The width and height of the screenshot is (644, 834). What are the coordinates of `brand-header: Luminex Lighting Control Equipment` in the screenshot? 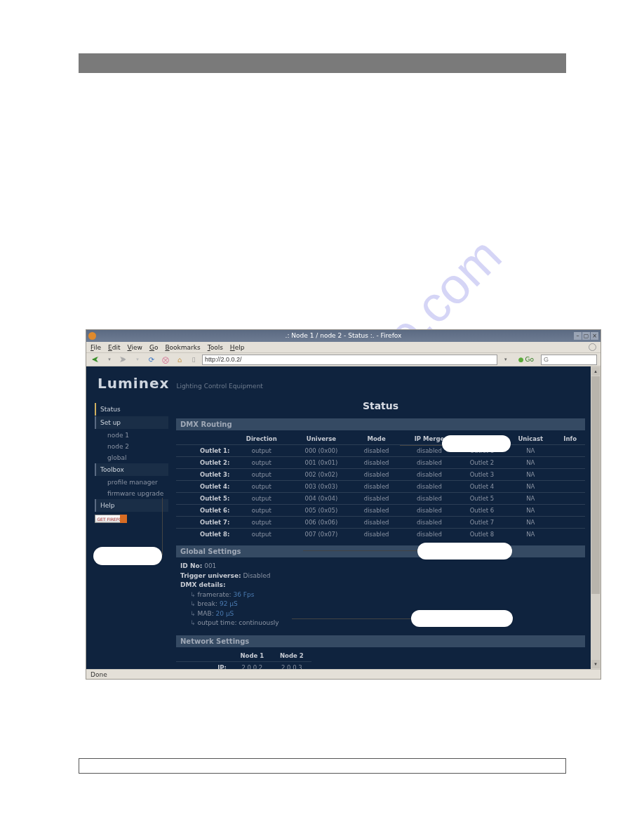 It's located at (338, 383).